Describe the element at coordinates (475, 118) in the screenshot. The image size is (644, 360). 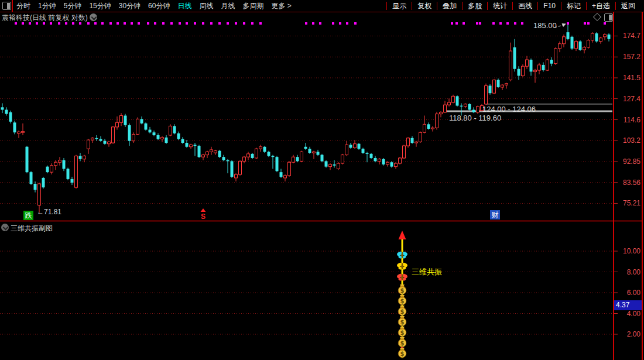
I see `zone2-label: 118.80 - 119.60` at that location.